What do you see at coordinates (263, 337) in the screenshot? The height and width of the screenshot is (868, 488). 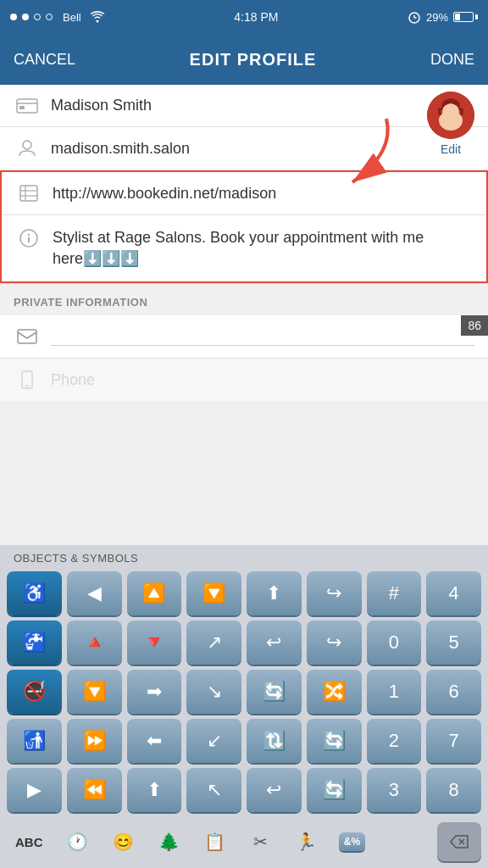 I see `email-field` at bounding box center [263, 337].